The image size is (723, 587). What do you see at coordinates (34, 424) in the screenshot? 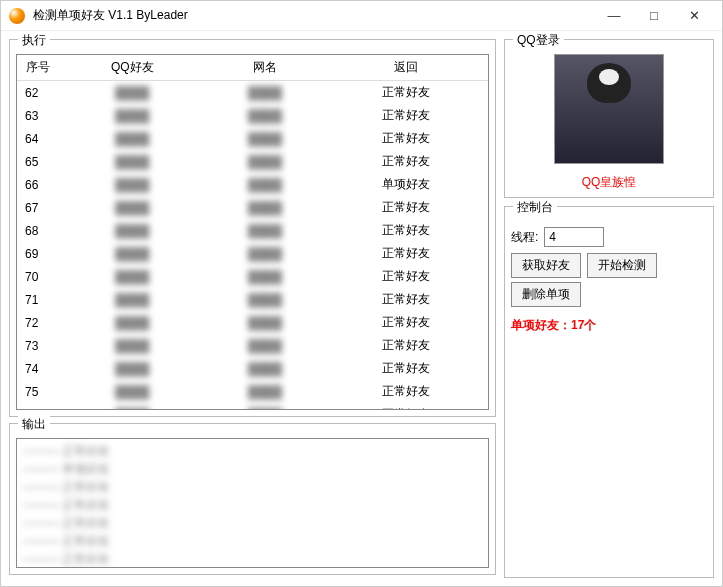
I see `output-legend: 输出` at bounding box center [34, 424].